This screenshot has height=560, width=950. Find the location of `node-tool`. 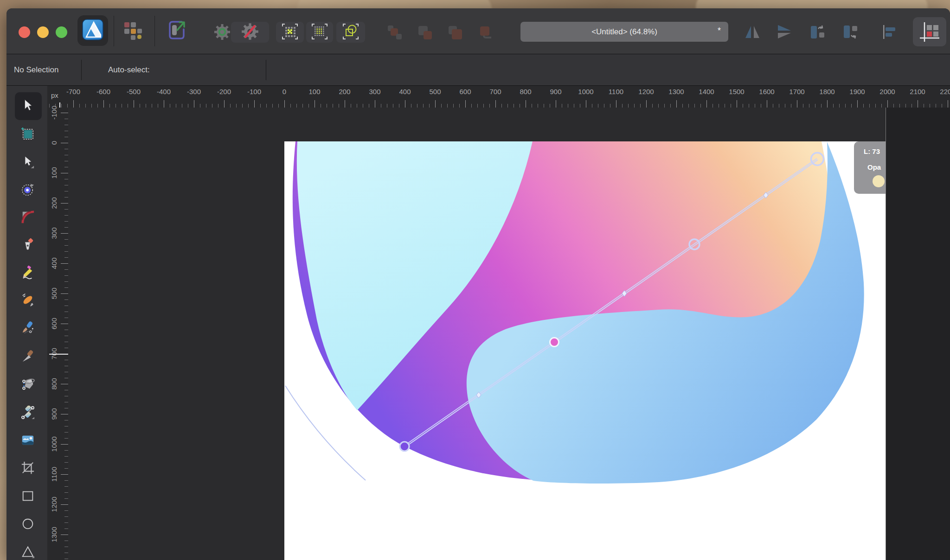

node-tool is located at coordinates (28, 162).